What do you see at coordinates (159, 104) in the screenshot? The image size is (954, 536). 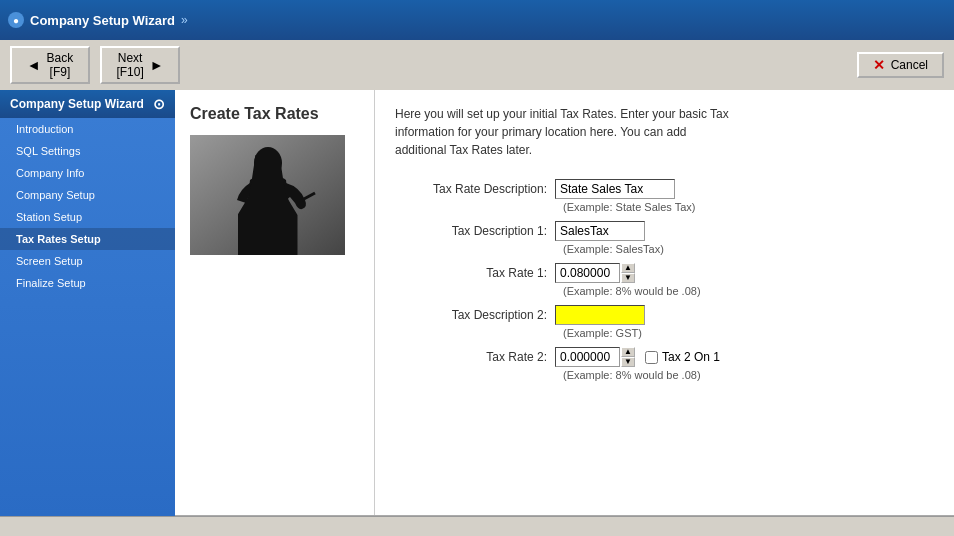 I see `sidebar-header-icon: ⊙` at bounding box center [159, 104].